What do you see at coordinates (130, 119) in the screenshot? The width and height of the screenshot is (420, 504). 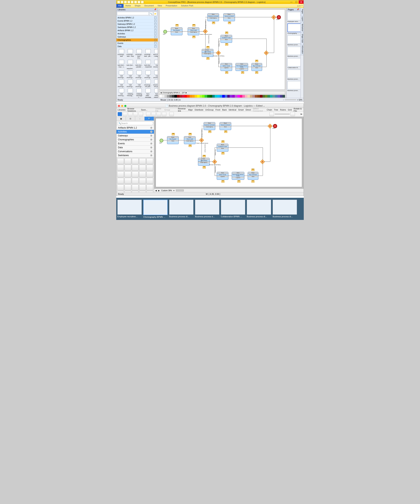 I see `lib-tab: ☷` at bounding box center [130, 119].